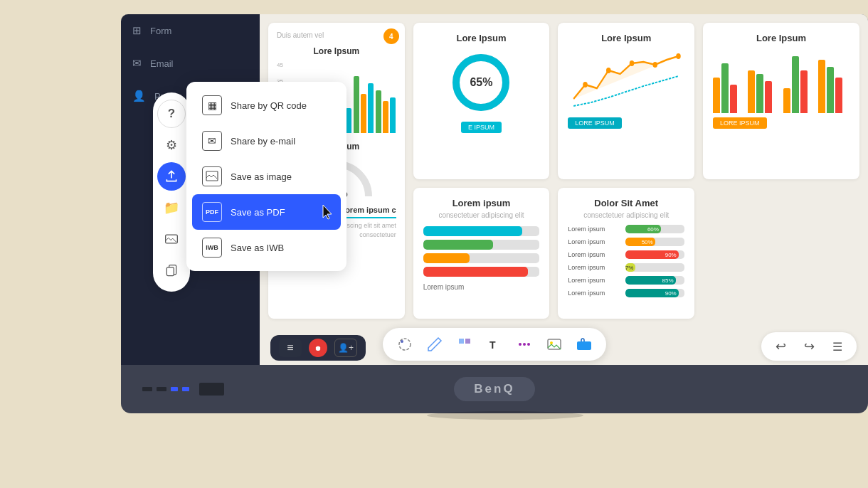  What do you see at coordinates (266, 141) in the screenshot?
I see `dropdown-item-email: ✉ Share by e-mail` at bounding box center [266, 141].